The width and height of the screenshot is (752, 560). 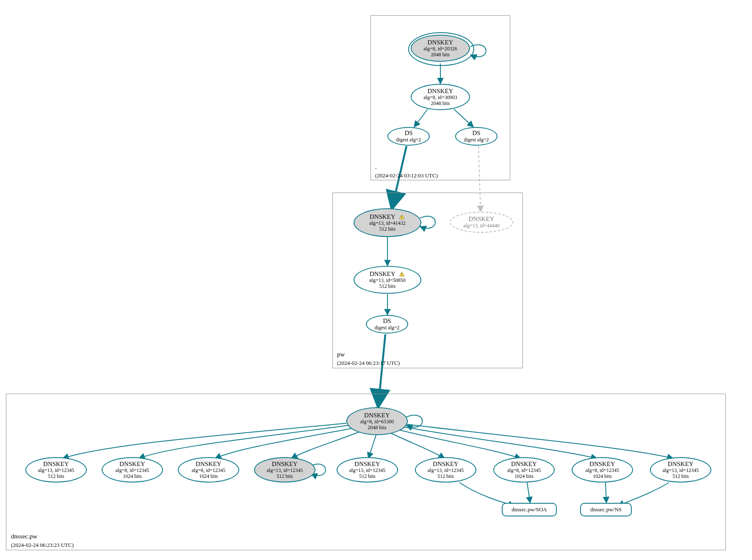 What do you see at coordinates (481, 222) in the screenshot?
I see `pw-ghost-node: DNSKEY alg=13, id=44440` at bounding box center [481, 222].